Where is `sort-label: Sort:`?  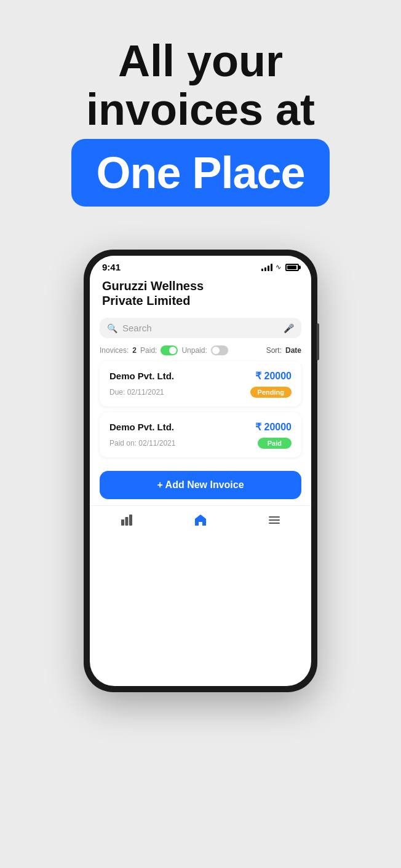 sort-label: Sort: is located at coordinates (274, 350).